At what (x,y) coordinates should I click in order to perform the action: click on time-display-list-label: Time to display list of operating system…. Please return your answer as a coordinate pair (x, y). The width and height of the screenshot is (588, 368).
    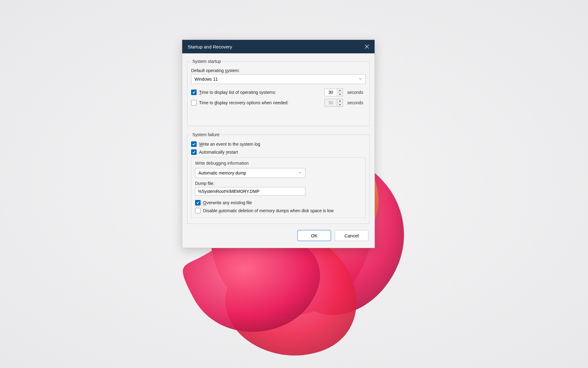
    Looking at the image, I should click on (260, 92).